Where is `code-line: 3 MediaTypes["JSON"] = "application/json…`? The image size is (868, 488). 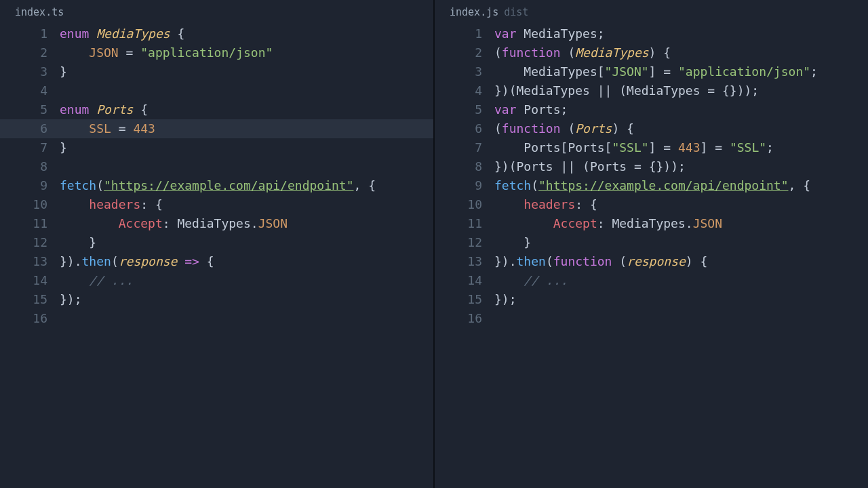 code-line: 3 MediaTypes["JSON"] = "application/json… is located at coordinates (651, 72).